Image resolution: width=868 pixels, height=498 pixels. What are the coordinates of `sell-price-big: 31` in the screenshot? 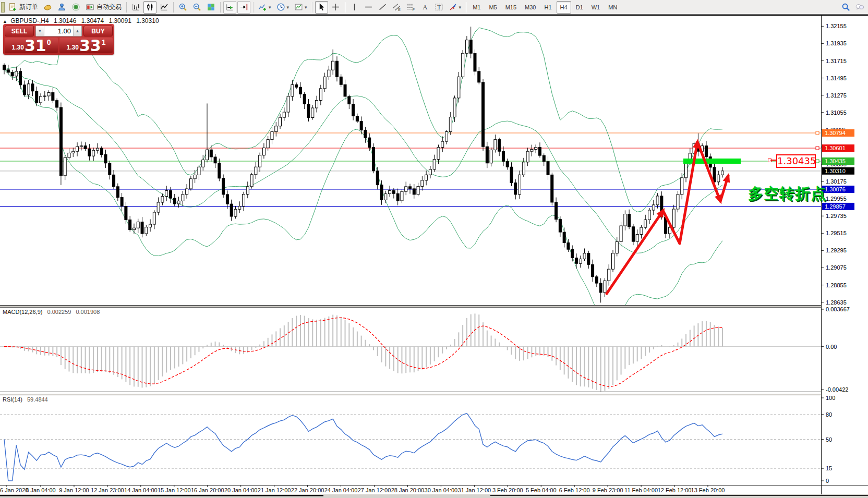 It's located at (35, 46).